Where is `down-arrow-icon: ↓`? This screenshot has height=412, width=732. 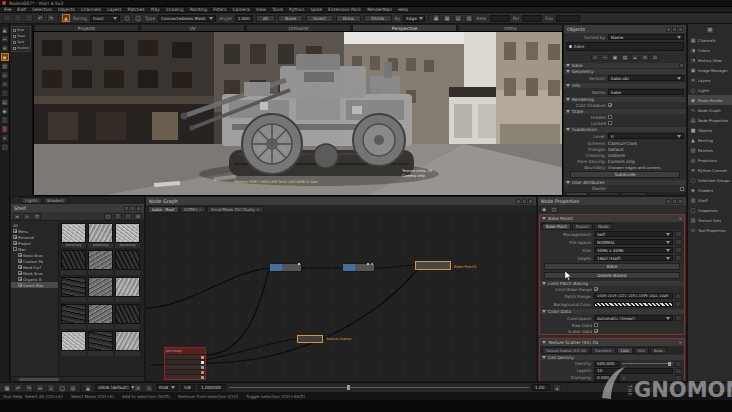
down-arrow-icon: ↓ is located at coordinates (51, 388).